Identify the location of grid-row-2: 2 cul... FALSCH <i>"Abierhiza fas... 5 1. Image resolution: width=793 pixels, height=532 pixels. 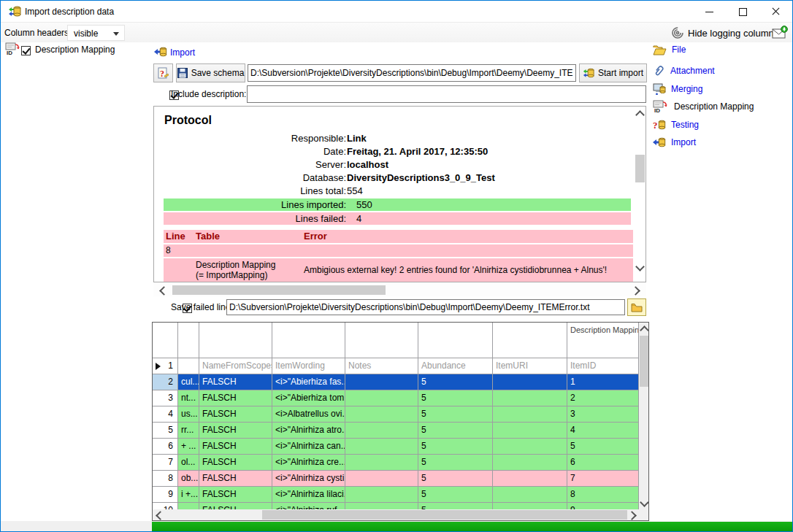
(396, 382).